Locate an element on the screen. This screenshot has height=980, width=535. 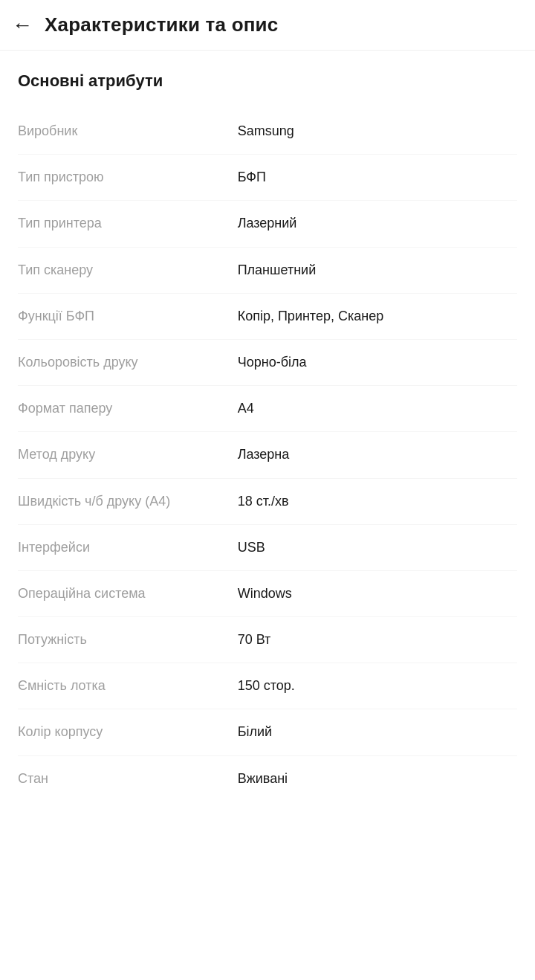
table-row: Тип сканеруПланшетний is located at coordinates (268, 271).